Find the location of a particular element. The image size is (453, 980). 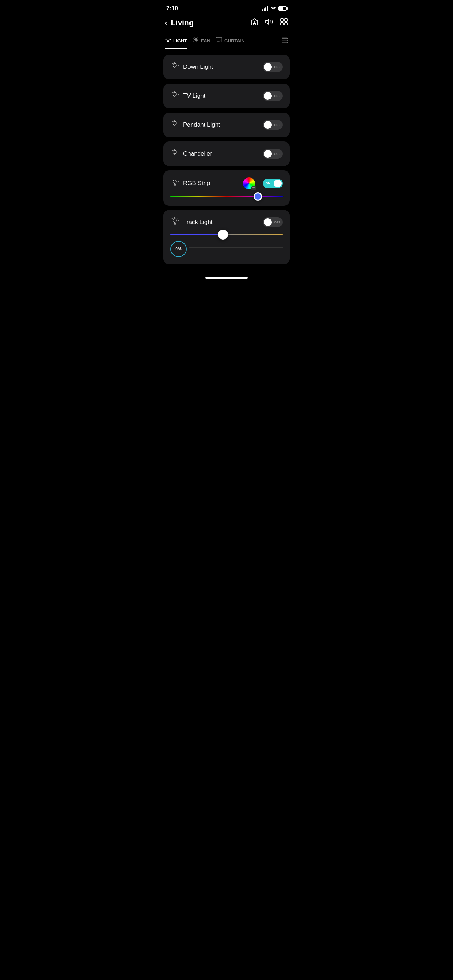

home-bar-pill is located at coordinates (227, 278).